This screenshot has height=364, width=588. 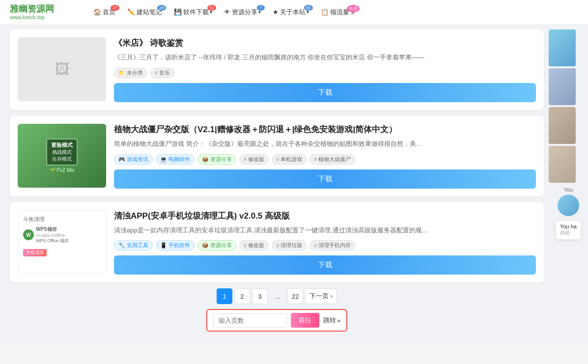 What do you see at coordinates (134, 159) in the screenshot?
I see `tag-game-news: 🎮 游戏资讯` at bounding box center [134, 159].